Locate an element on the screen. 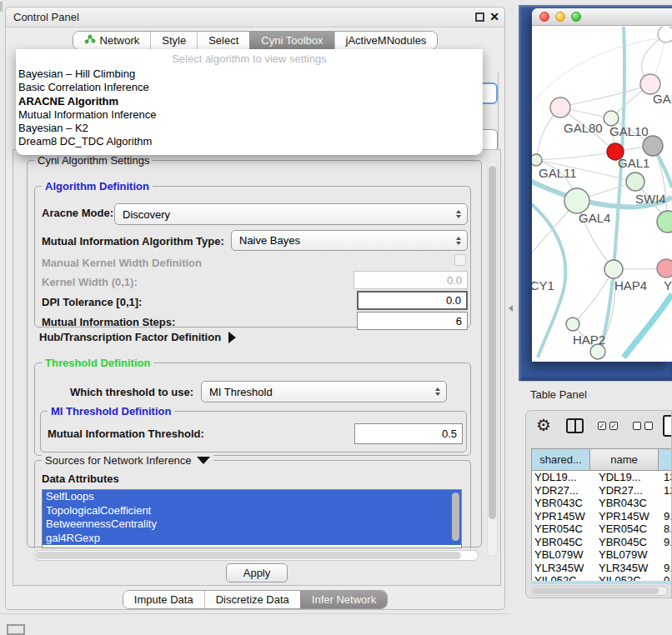 Image resolution: width=672 pixels, height=635 pixels. gear-icon: ⚙ is located at coordinates (544, 425).